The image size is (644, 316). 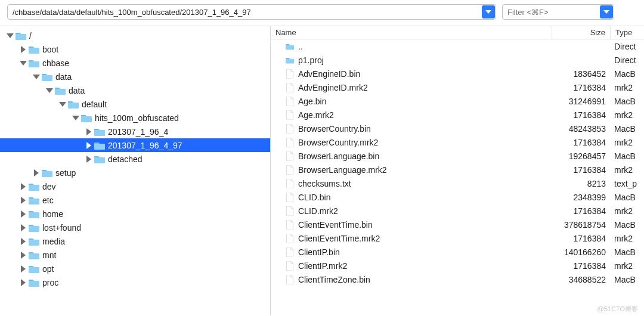 What do you see at coordinates (135, 63) in the screenshot?
I see `tree-item: chbase` at bounding box center [135, 63].